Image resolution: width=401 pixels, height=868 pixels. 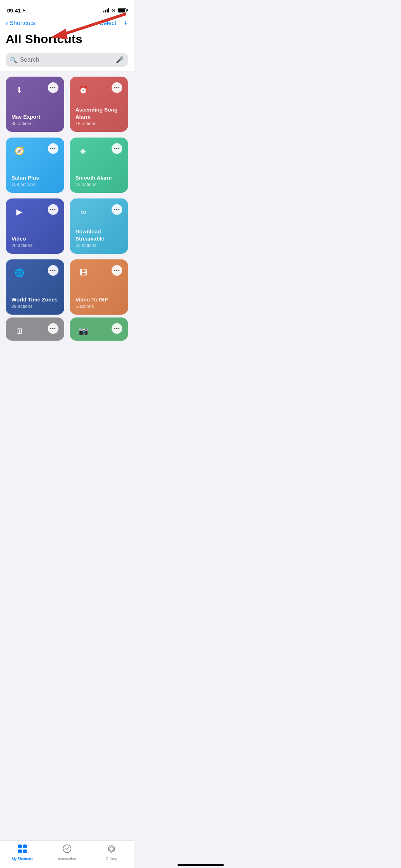 I want to click on shortcut-name-world-time-zones: World Time Zones, so click(x=35, y=300).